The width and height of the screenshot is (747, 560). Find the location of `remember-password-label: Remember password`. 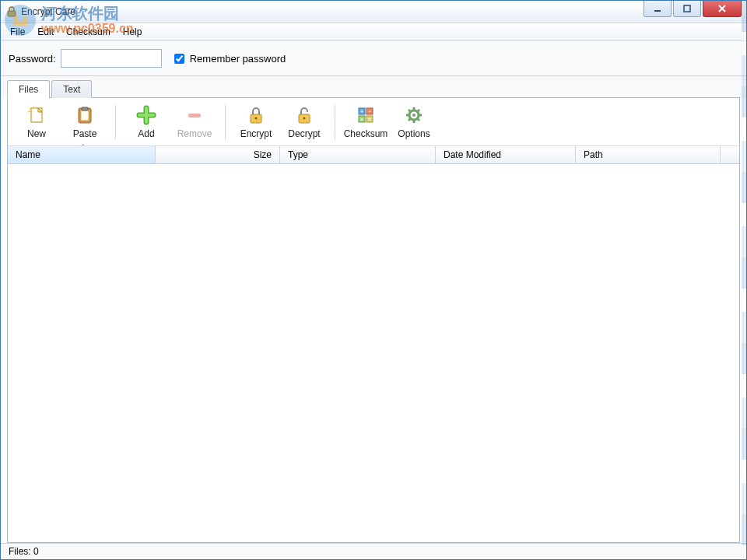

remember-password-label: Remember password is located at coordinates (238, 59).